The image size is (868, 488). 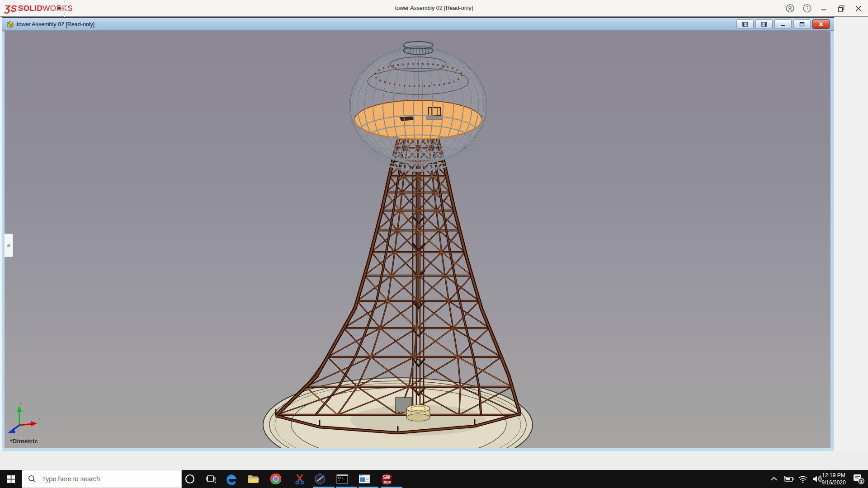 I want to click on dome, so click(x=418, y=107).